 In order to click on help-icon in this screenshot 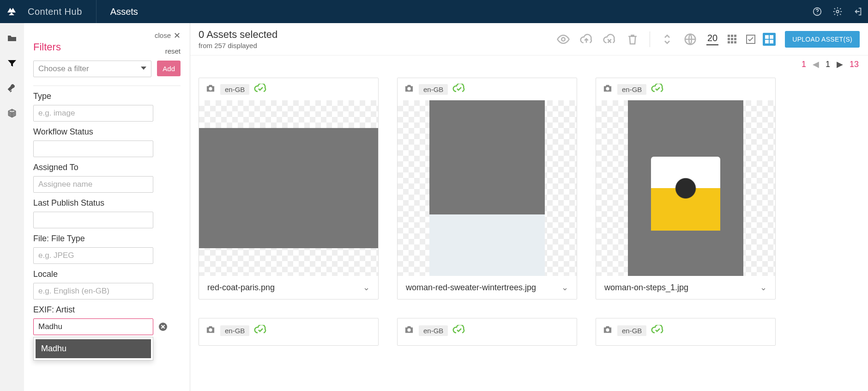, I will do `click(817, 12)`.